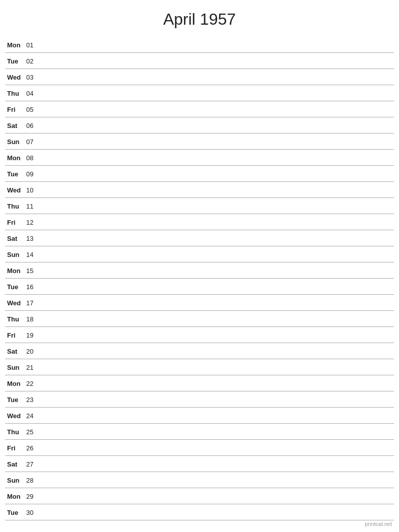 Image resolution: width=399 pixels, height=532 pixels. What do you see at coordinates (200, 61) in the screenshot?
I see `calendar-row: Tue02` at bounding box center [200, 61].